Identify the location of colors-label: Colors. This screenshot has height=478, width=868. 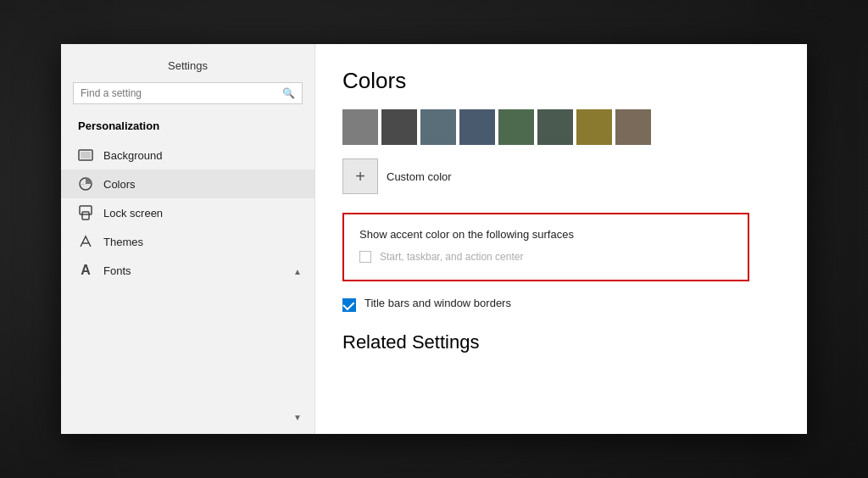
(120, 185).